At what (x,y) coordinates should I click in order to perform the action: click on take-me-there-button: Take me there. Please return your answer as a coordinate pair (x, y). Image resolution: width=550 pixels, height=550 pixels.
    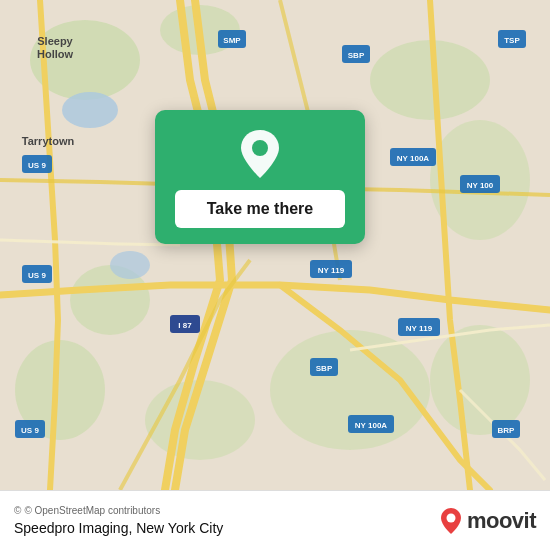
    Looking at the image, I should click on (260, 209).